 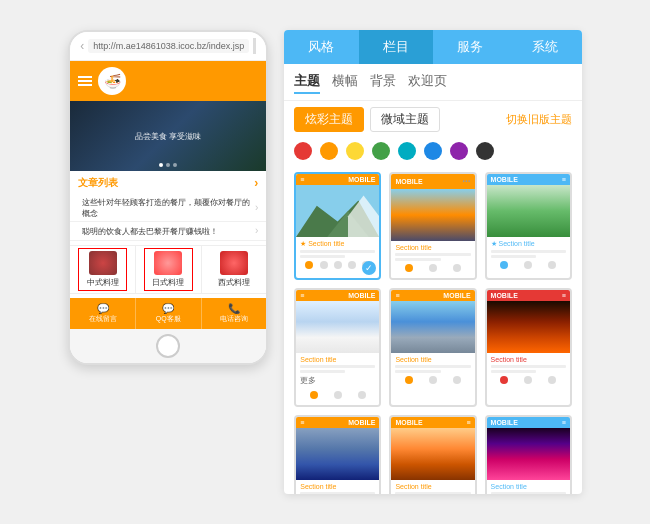 I want to click on cat-label-japanese: 日式料理, so click(x=168, y=282).